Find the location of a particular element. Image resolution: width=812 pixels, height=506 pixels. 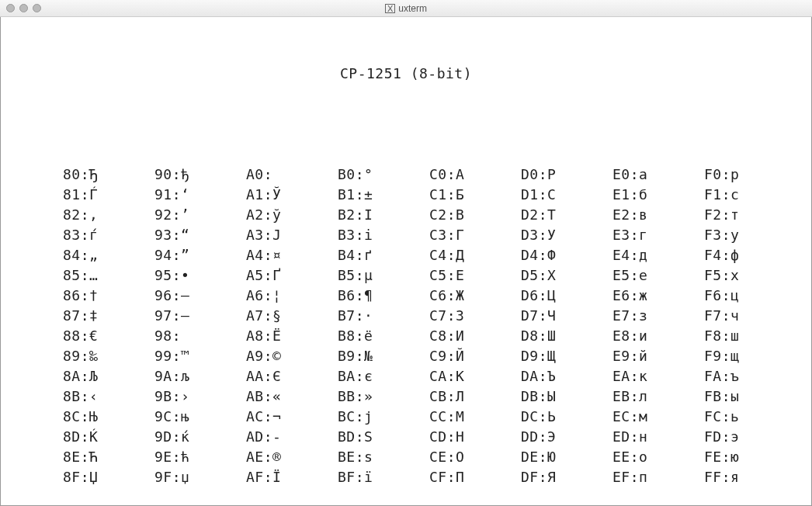

code-entry: 81:Ѓ is located at coordinates (109, 195).